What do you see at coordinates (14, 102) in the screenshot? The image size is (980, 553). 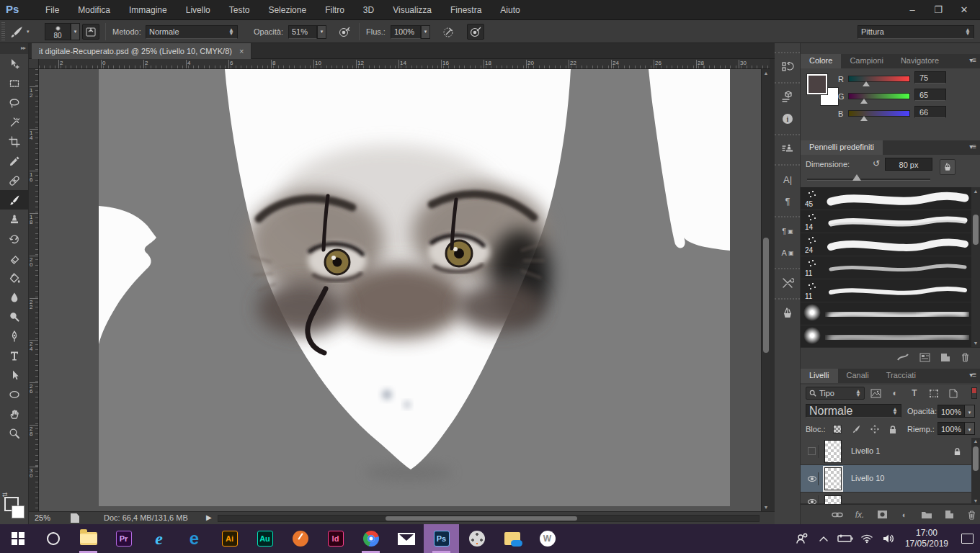 I see `lasso-tool` at bounding box center [14, 102].